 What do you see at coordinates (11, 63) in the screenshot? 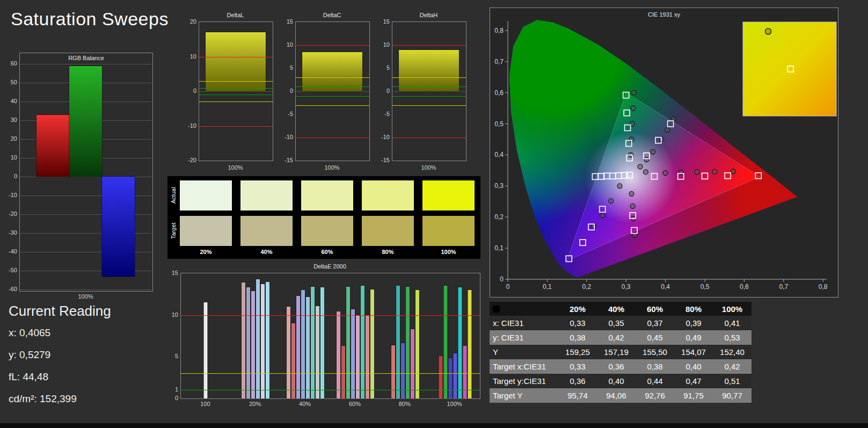
I see `y-tick-label: 60` at bounding box center [11, 63].